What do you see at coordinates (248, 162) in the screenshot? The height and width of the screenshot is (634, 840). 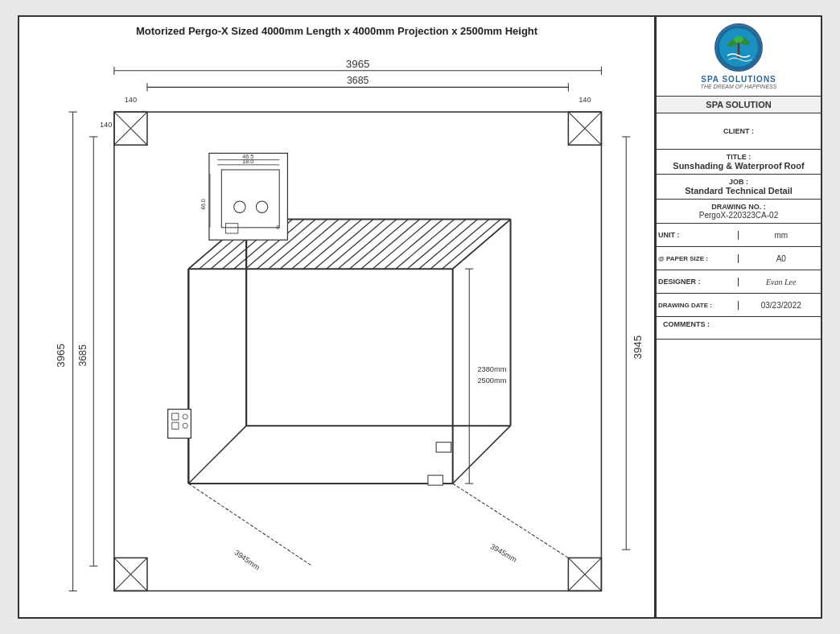 I see `svg-text: 18.0` at bounding box center [248, 162].